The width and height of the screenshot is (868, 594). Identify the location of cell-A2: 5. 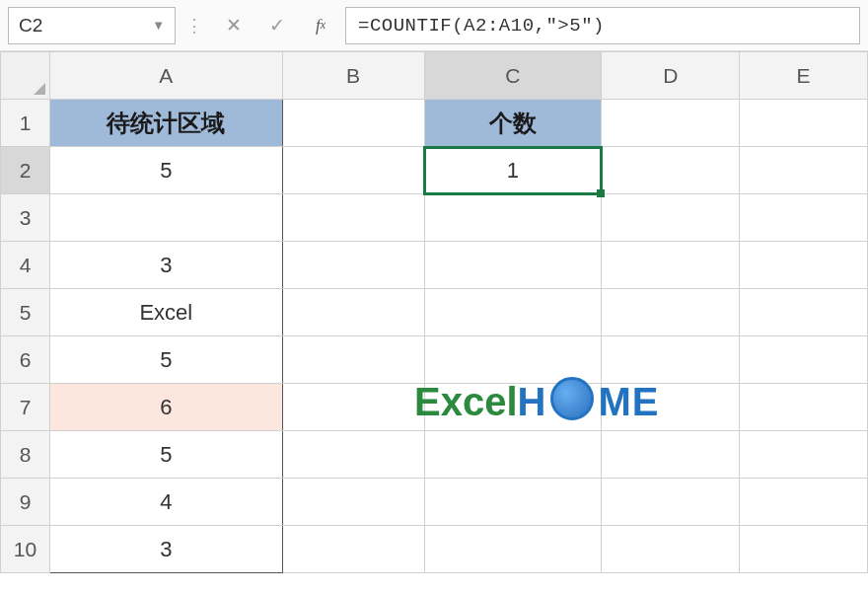
(166, 171).